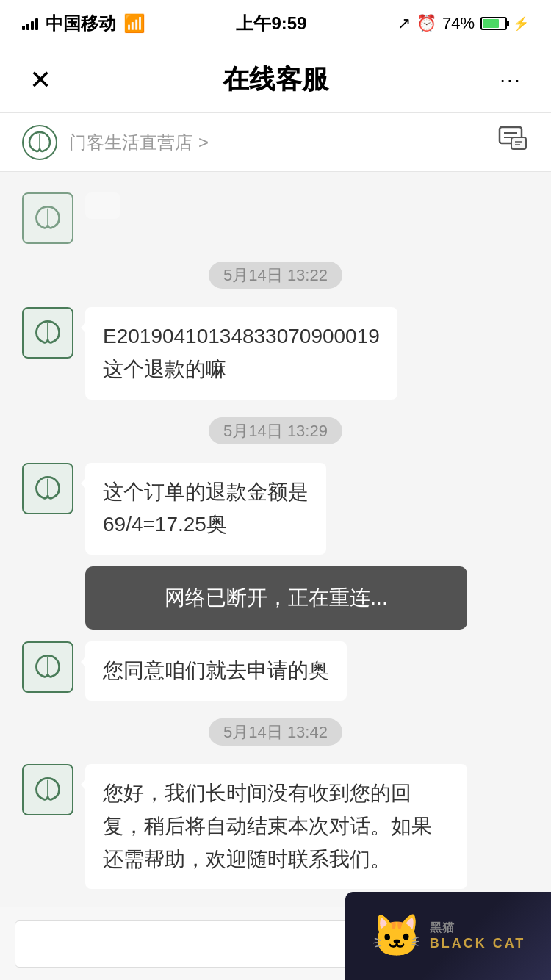 The image size is (551, 980). Describe the element at coordinates (81, 24) in the screenshot. I see `carrier-label: 中国移动` at that location.